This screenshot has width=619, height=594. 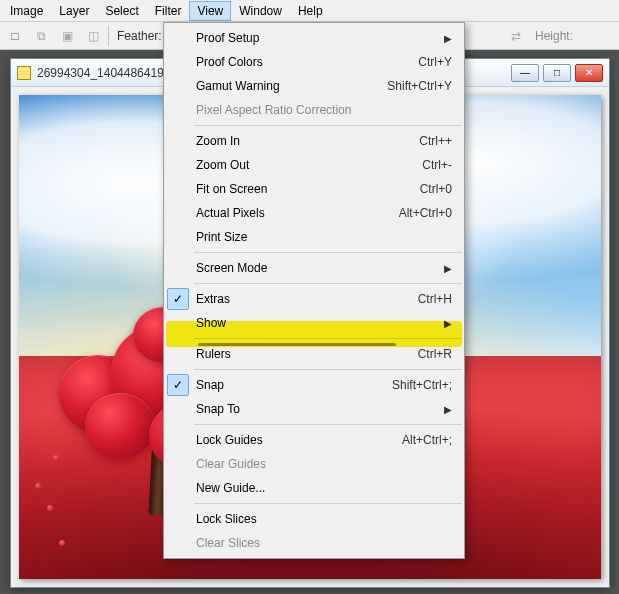 I want to click on menu-item-gamut-warning: Gamut WarningShift+Ctrl+Y, so click(x=314, y=86).